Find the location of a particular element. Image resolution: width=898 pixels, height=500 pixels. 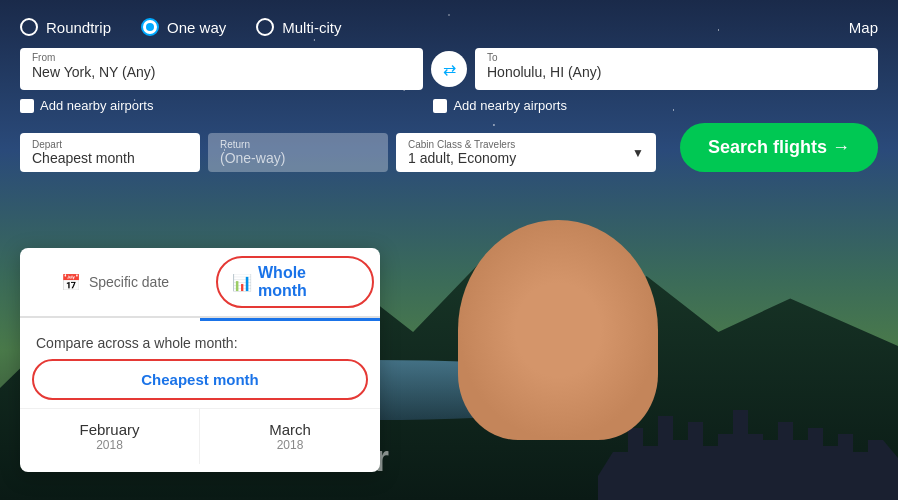

cabin-label: Cabin Class & Travelers is located at coordinates (516, 144).